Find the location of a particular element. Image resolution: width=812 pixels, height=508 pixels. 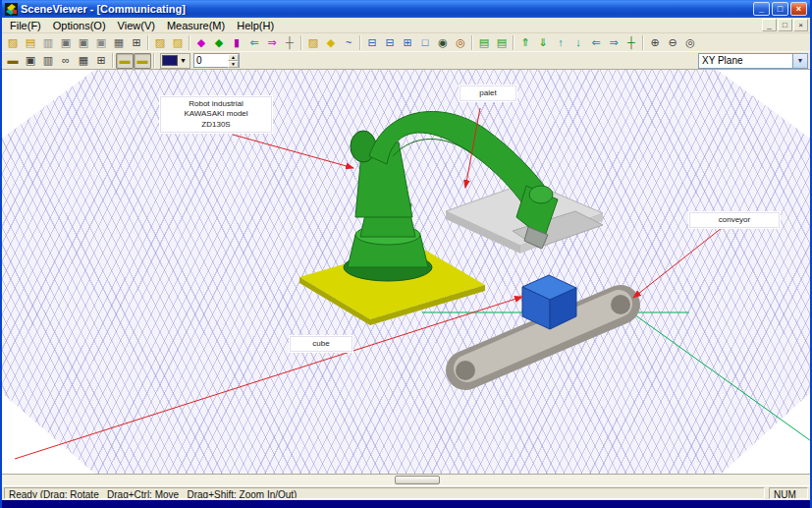

dimension-tool-button: ▮ is located at coordinates (237, 42).